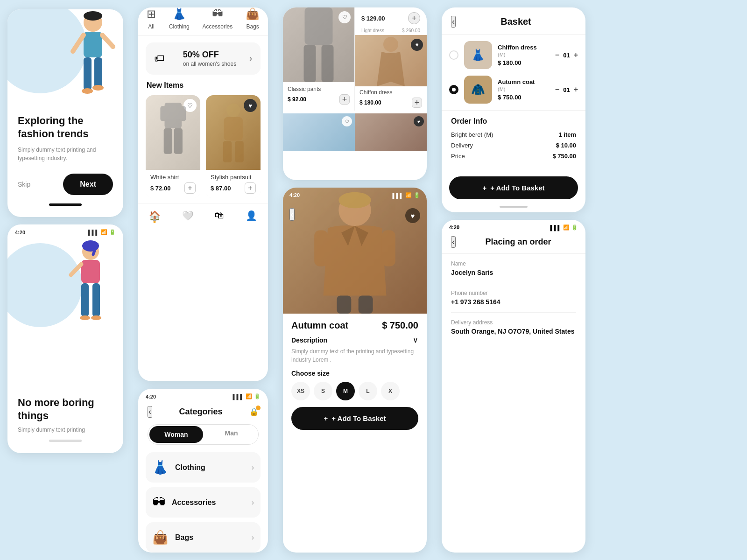 This screenshot has height=560, width=747. What do you see at coordinates (514, 188) in the screenshot?
I see `basket-add-btn: + + Add To Basket` at bounding box center [514, 188].